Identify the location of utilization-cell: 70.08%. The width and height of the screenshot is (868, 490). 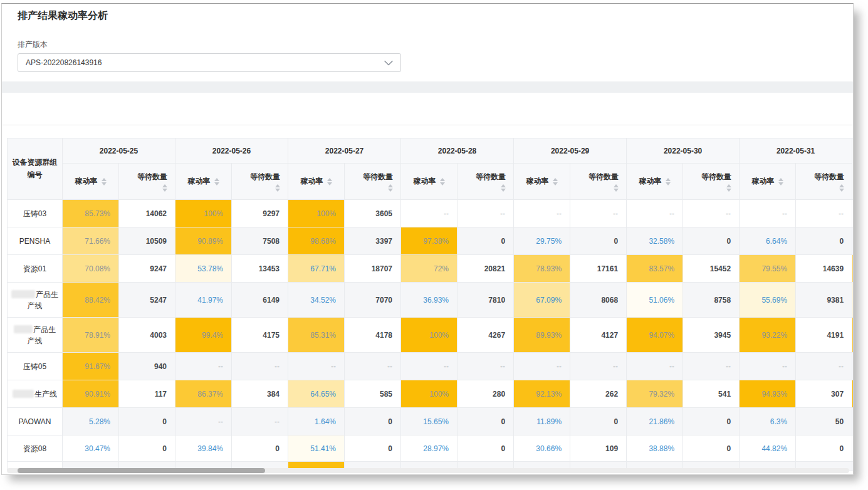
(91, 269).